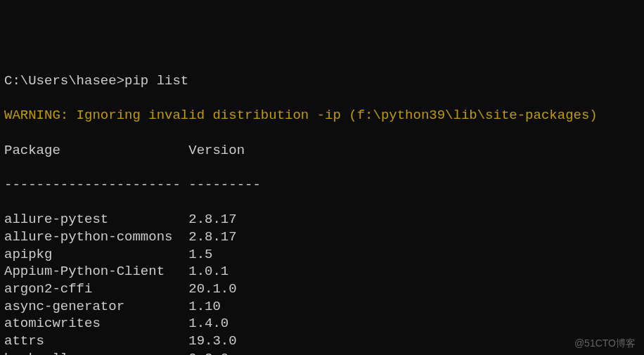  What do you see at coordinates (96, 271) in the screenshot?
I see `package-name: Appium-Python-Client` at bounding box center [96, 271].